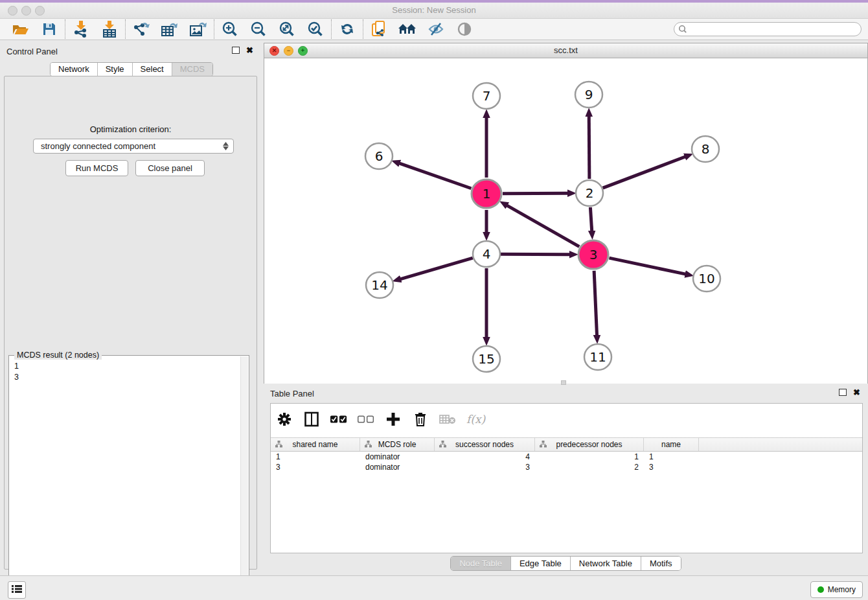 This screenshot has width=868, height=600. What do you see at coordinates (464, 29) in the screenshot?
I see `show-hide-graphics-icon` at bounding box center [464, 29].